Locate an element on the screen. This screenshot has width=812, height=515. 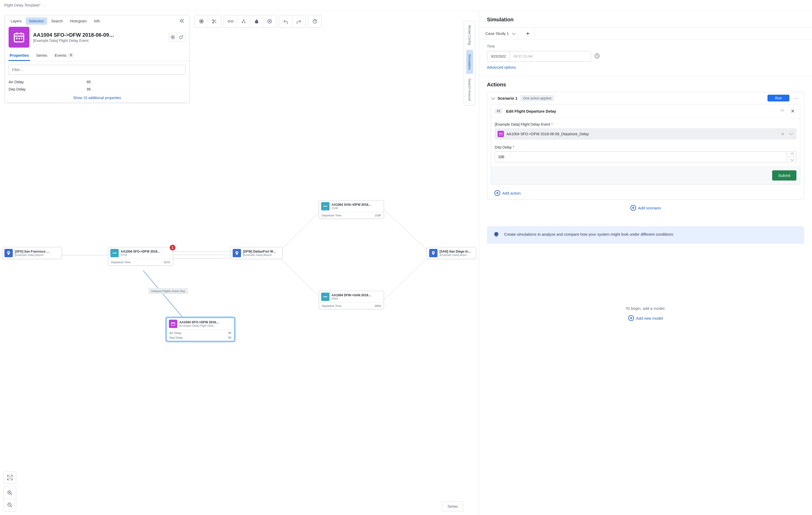
event-select: AA1004 SFO->DFW 2018-06-09_Departure_Del… is located at coordinates (645, 134).